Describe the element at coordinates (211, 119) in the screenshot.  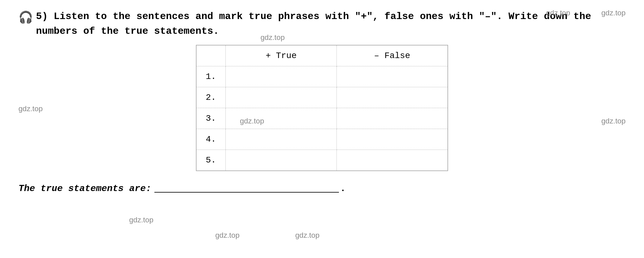
I see `row3-num: 3.` at that location.